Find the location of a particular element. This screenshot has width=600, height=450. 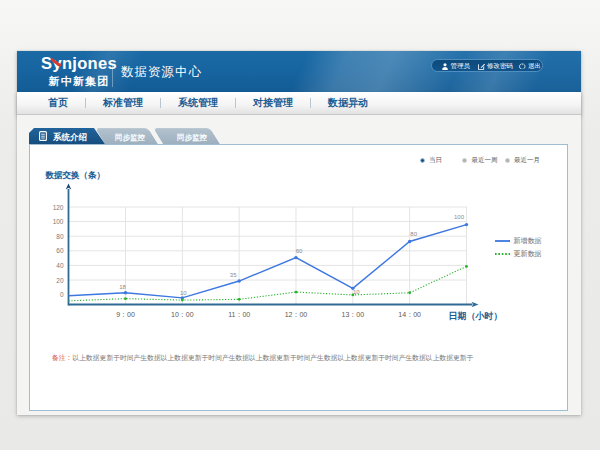

app-header: Synjones 新中新集团 数据资源中心 管理员 修改密码 退出 is located at coordinates (299, 72).